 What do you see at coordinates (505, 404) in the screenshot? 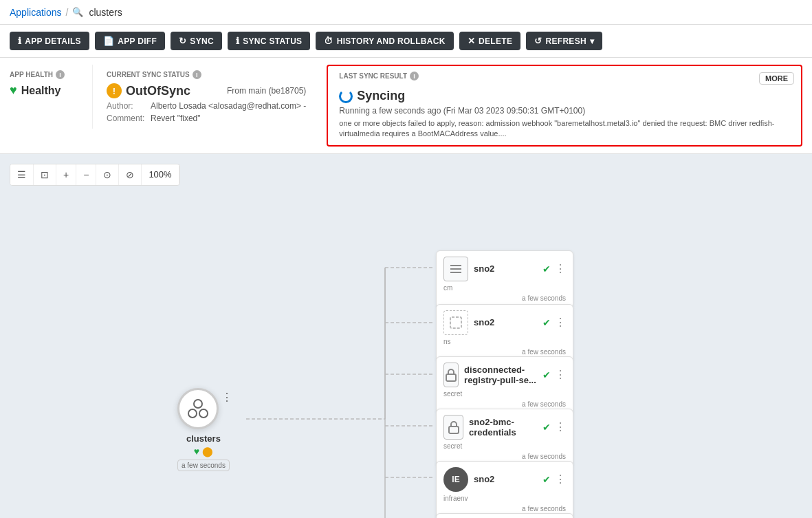
I see `secret1-time: a few seconds` at bounding box center [505, 404].